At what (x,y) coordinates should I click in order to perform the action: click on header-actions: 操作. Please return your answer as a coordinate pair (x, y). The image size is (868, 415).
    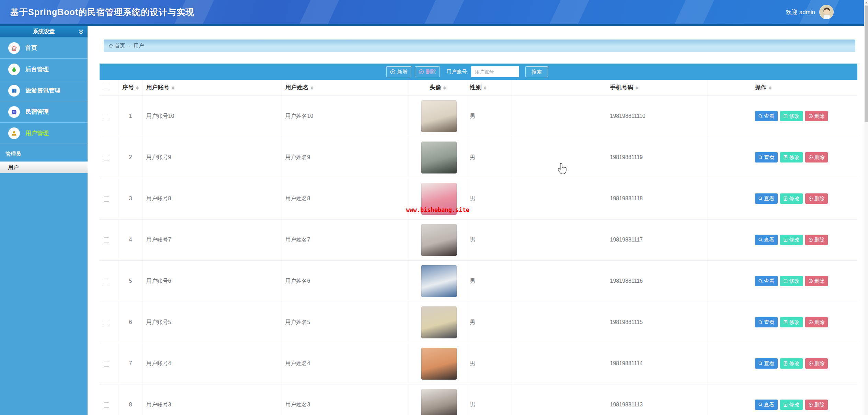
    Looking at the image, I should click on (782, 88).